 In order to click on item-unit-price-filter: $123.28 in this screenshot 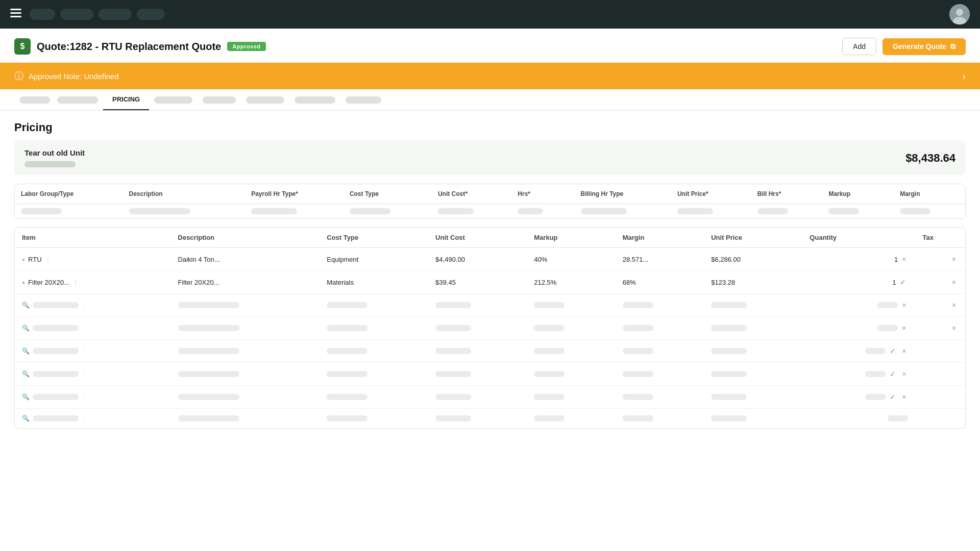, I will do `click(753, 283)`.